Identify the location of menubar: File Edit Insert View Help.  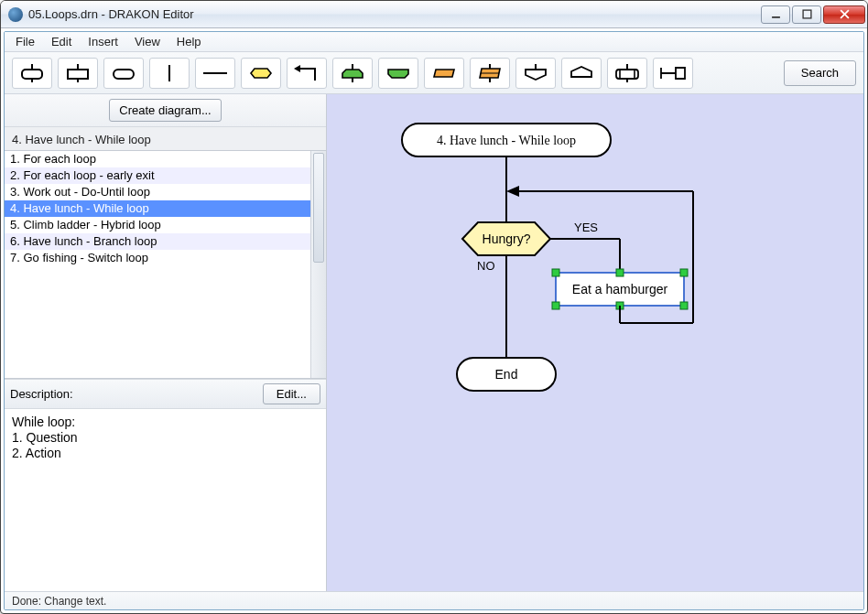
(434, 42).